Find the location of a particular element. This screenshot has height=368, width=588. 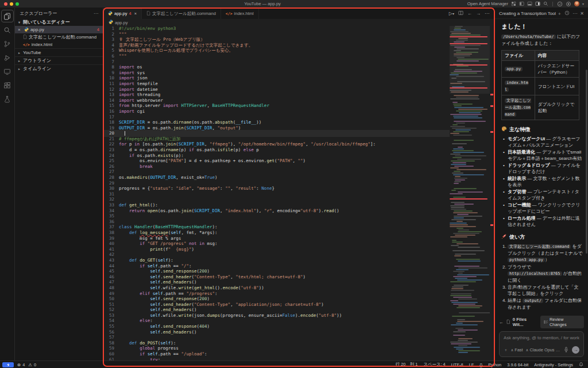

open-editor-item-index.html: </>index.html is located at coordinates (59, 45).